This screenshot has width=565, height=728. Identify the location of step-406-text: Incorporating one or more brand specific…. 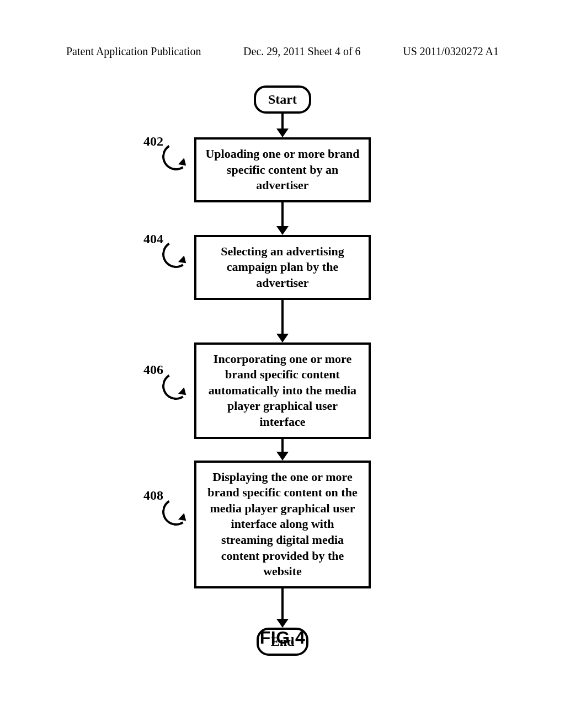
(282, 390).